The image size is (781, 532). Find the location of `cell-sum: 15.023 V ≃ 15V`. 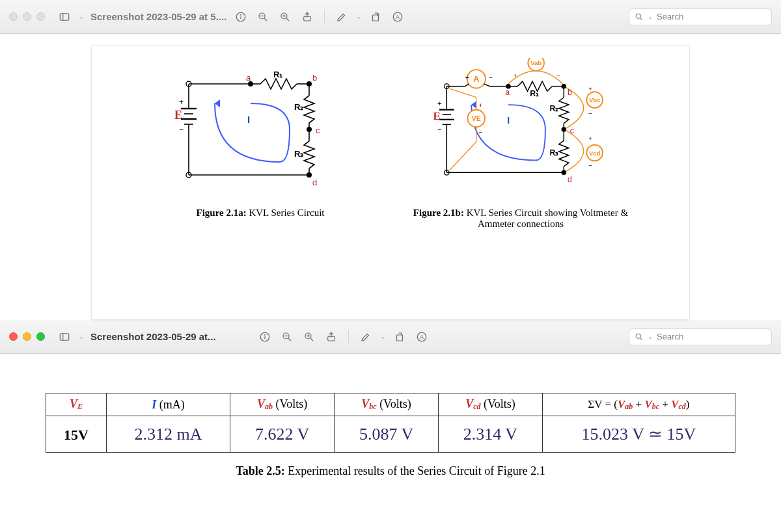

cell-sum: 15.023 V ≃ 15V is located at coordinates (638, 434).